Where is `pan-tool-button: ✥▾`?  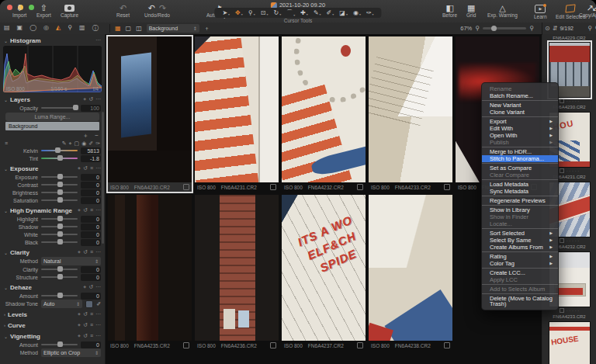
pan-tool-button: ✥▾ is located at coordinates (239, 12).